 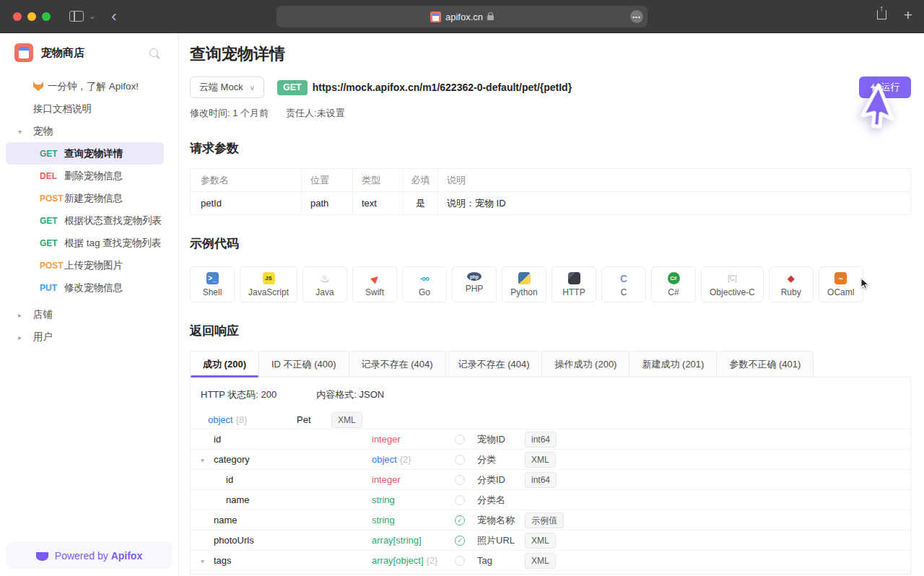 What do you see at coordinates (94, 288) in the screenshot?
I see `sidebar-item-label: 修改宠物信息` at bounding box center [94, 288].